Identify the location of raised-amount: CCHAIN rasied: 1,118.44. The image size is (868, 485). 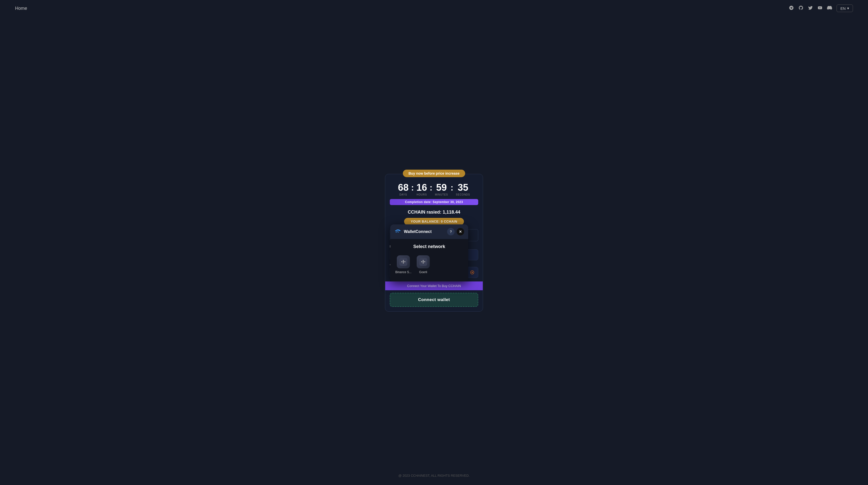
(434, 211).